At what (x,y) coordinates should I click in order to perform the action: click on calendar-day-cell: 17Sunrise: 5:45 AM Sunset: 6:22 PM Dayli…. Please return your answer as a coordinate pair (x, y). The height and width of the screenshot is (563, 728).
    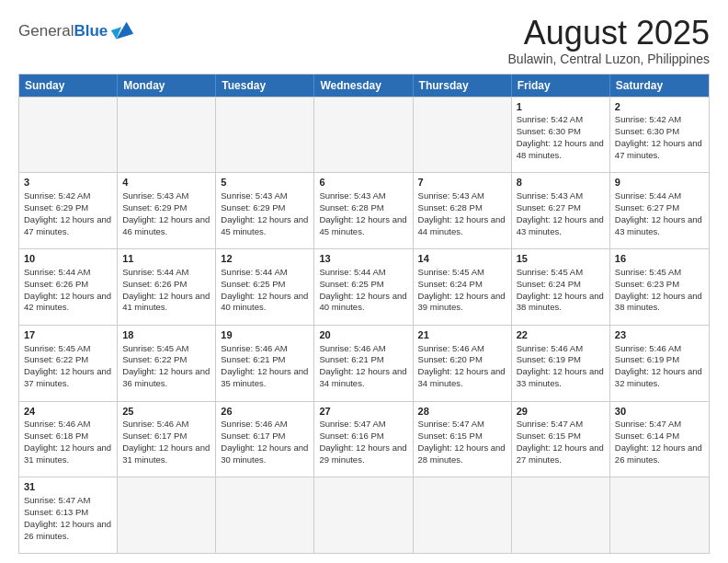
    Looking at the image, I should click on (68, 363).